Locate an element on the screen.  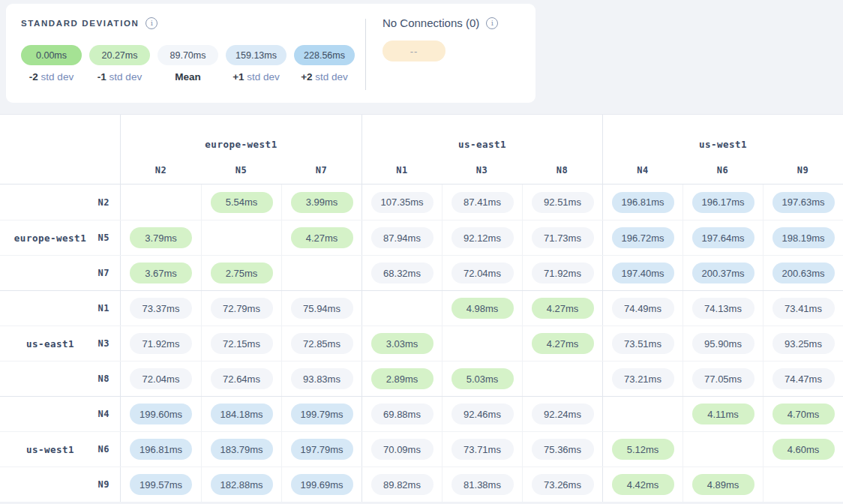
matrix-row: europe-west1N53.79ms4.27ms87.94ms92.12ms… is located at coordinates (422, 237).